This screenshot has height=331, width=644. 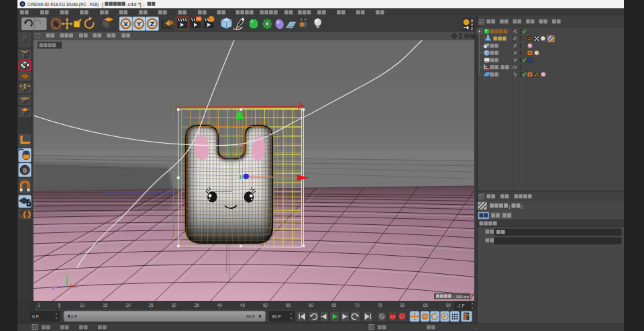 What do you see at coordinates (513, 68) in the screenshot?
I see `svg-text: .1` at bounding box center [513, 68].